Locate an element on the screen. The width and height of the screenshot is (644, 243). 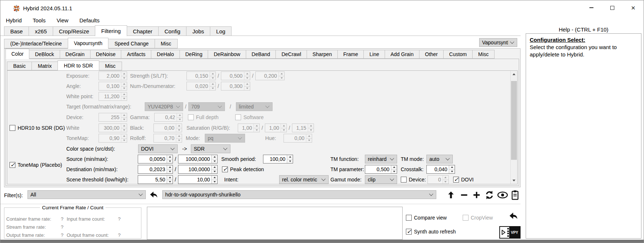
scroll-down-icon is located at coordinates (514, 180).